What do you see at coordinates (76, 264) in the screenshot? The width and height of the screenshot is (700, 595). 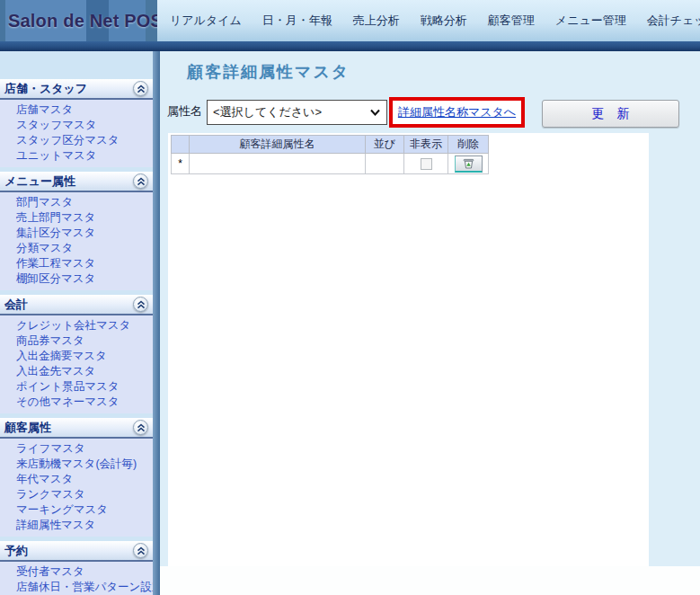 I see `sidebar-item: 作業工程マスタ` at bounding box center [76, 264].